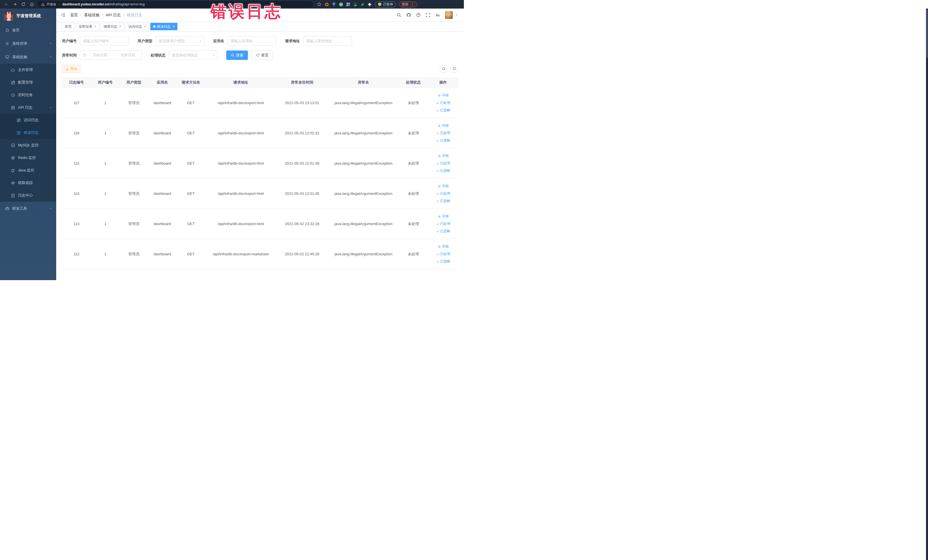  What do you see at coordinates (28, 57) in the screenshot?
I see `sidebar-item-基础设施: 基础设施` at bounding box center [28, 57].